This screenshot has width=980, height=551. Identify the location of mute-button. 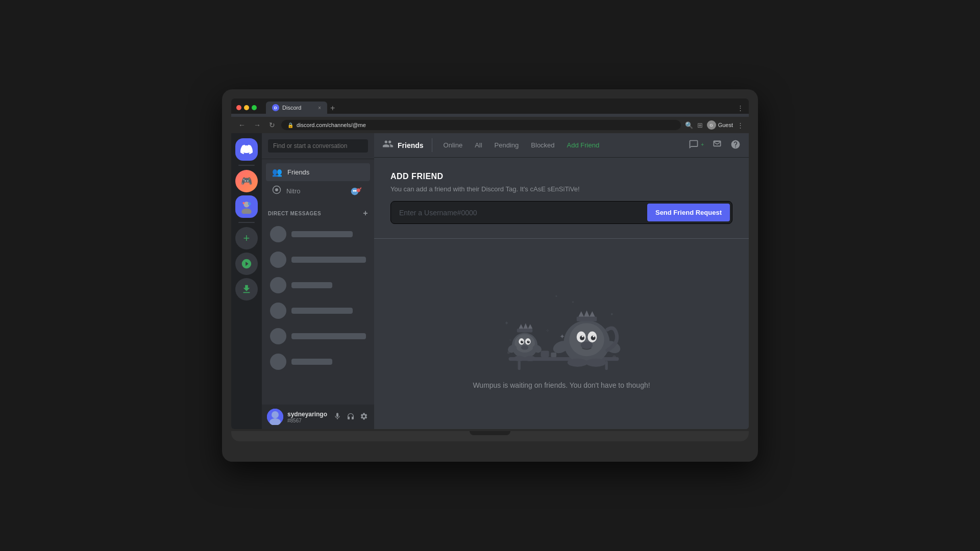
(337, 417).